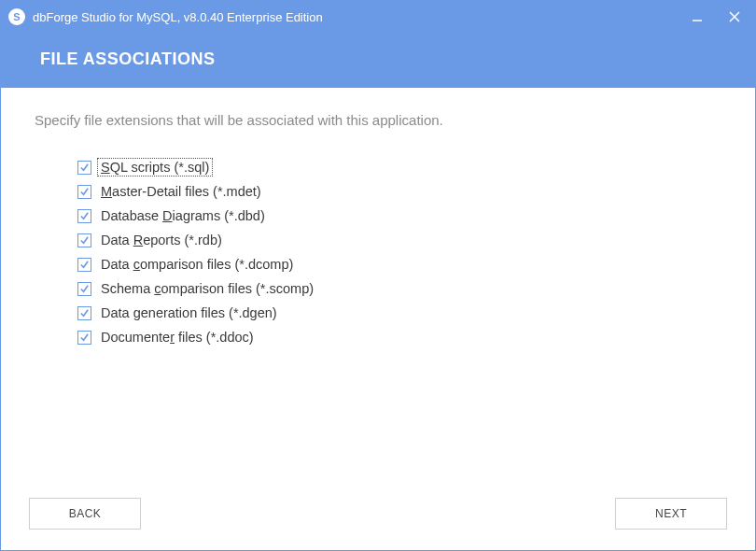 The width and height of the screenshot is (756, 551). Describe the element at coordinates (378, 120) in the screenshot. I see `instruction-text: Specify file extensions that will be ass…` at that location.